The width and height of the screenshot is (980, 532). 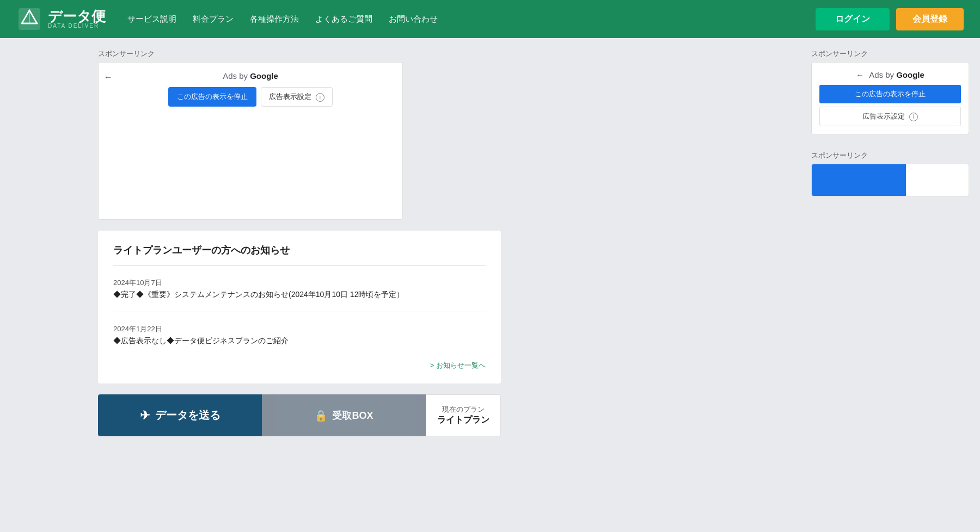 I want to click on ad-arrow-back-right: ←, so click(x=860, y=75).